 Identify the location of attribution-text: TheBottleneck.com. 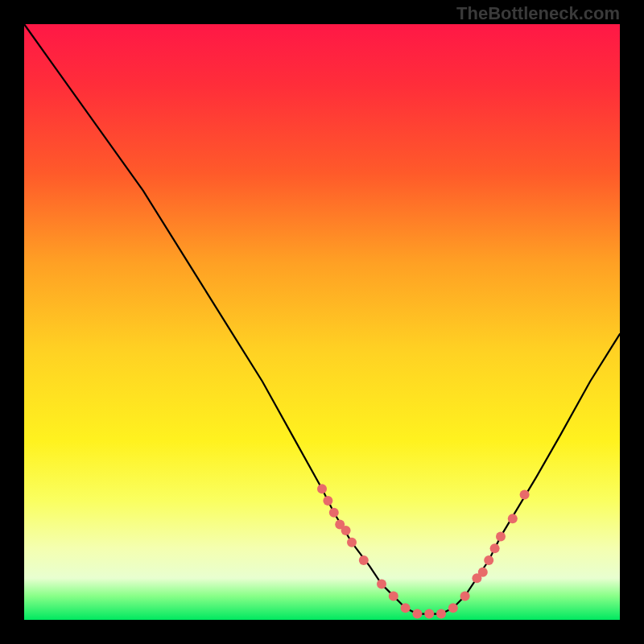
(538, 14).